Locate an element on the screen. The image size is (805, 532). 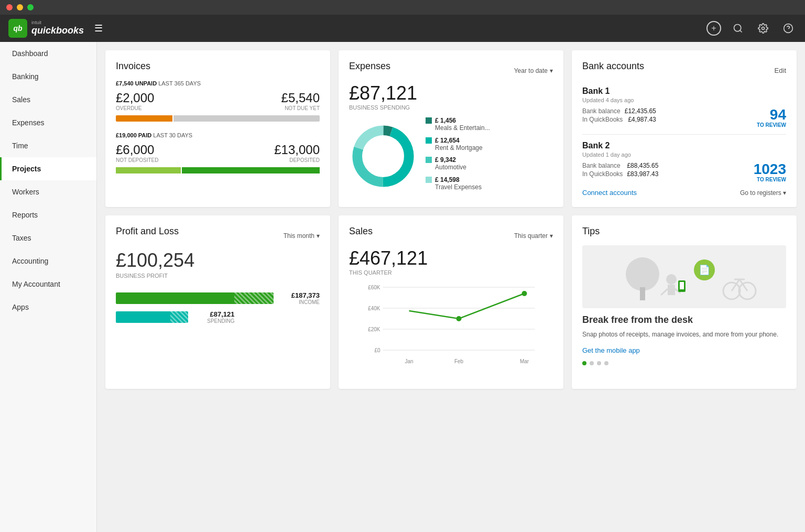
tips-title: Tips is located at coordinates (684, 232).